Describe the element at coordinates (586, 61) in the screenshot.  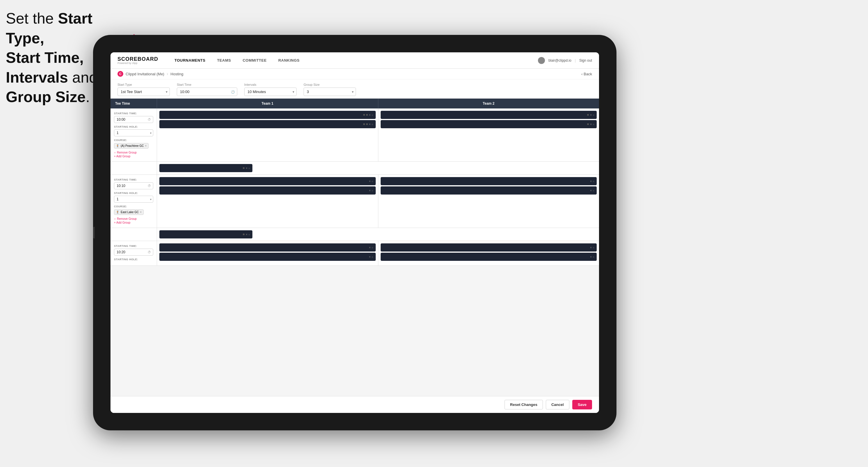
I see `sign-out-link: Sign out` at that location.